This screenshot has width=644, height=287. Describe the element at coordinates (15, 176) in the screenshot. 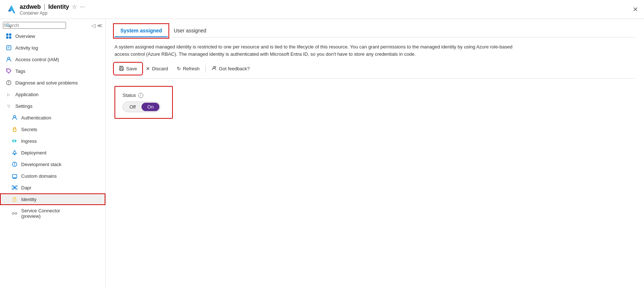

I see `custom-domains-icon` at that location.